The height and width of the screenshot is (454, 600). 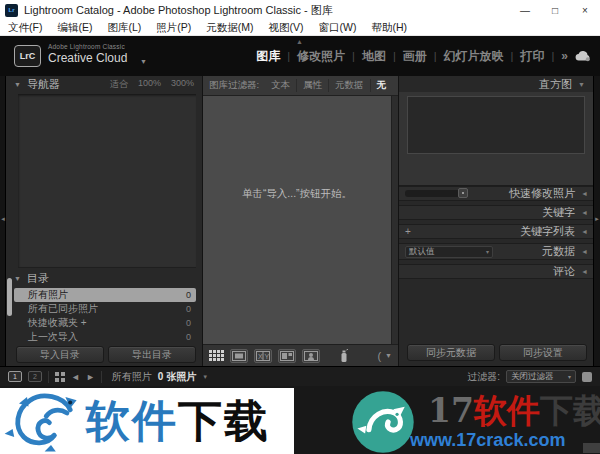 I want to click on catalog-item-label: 上一次导入, so click(x=53, y=337).